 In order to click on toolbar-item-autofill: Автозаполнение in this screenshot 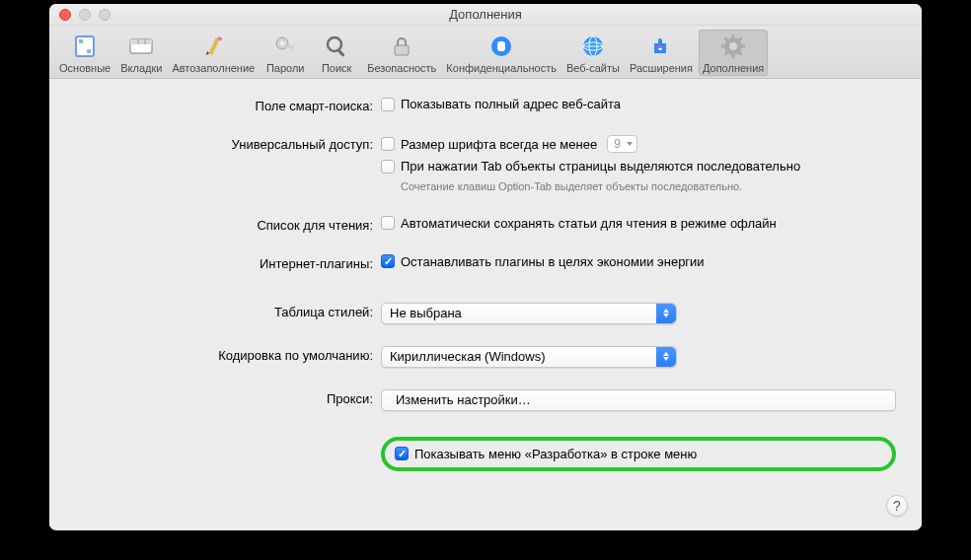, I will do `click(213, 53)`.